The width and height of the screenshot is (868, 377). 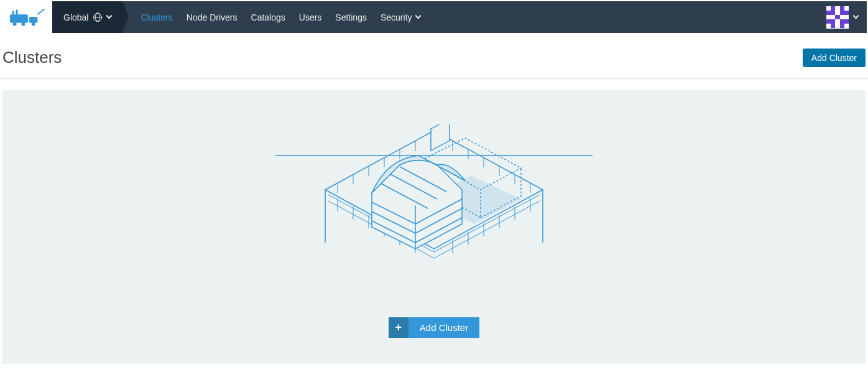 What do you see at coordinates (434, 327) in the screenshot?
I see `add-cluster-combo: + Add Cluster` at bounding box center [434, 327].